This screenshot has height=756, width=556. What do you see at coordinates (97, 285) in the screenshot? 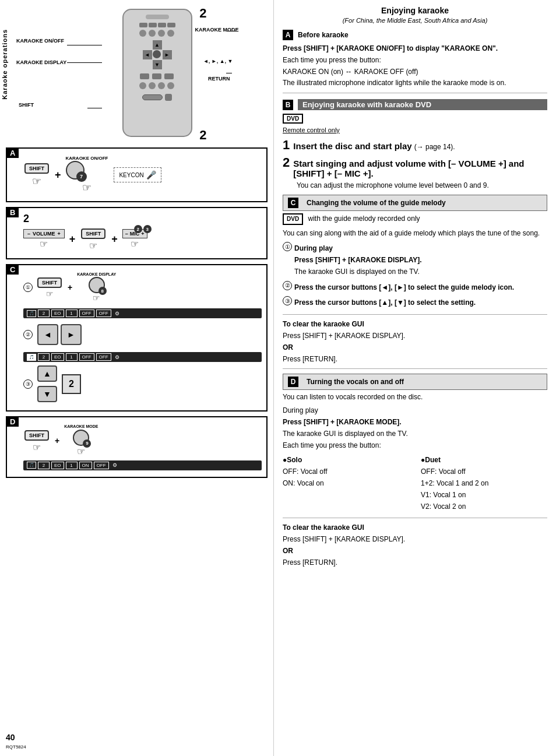
I see `c-display-circle: 8` at bounding box center [97, 285].